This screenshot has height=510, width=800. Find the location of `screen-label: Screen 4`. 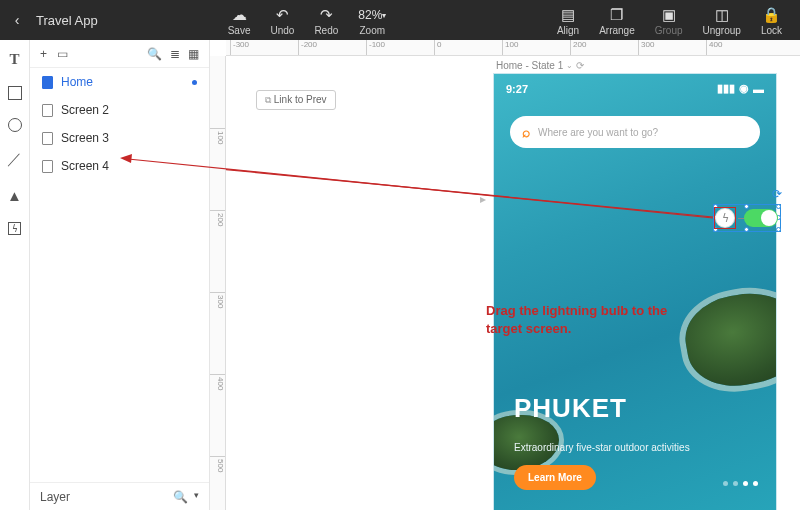

screen-label: Screen 4 is located at coordinates (85, 166).